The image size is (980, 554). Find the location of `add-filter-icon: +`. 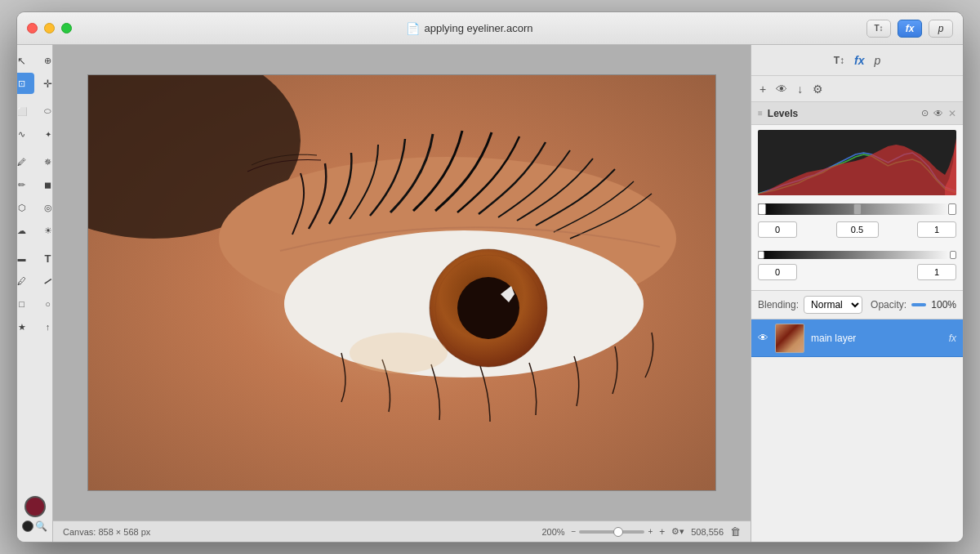

add-filter-icon: + is located at coordinates (763, 89).